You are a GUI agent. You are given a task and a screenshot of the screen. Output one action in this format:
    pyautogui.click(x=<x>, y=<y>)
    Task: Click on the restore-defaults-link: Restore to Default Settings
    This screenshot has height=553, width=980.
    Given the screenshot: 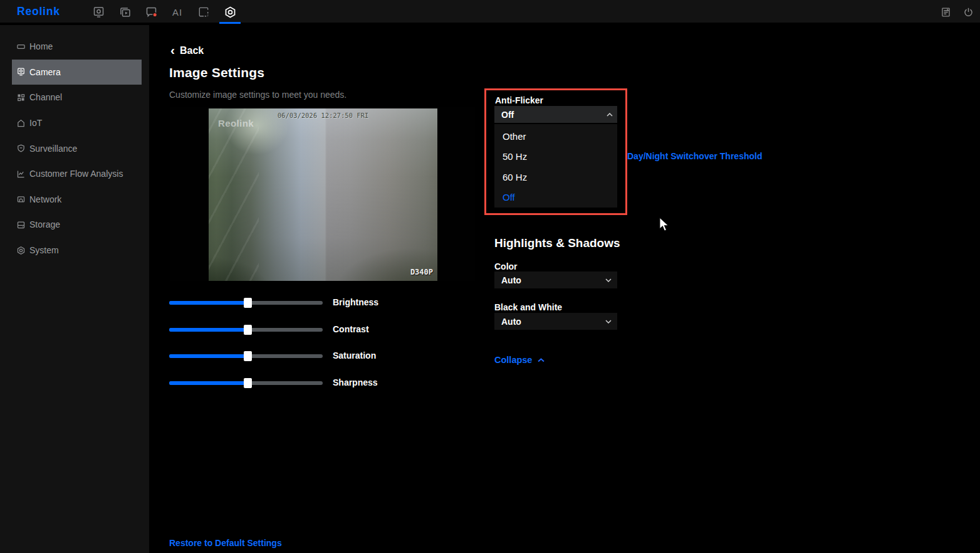 What is the action you would take?
    pyautogui.click(x=226, y=543)
    